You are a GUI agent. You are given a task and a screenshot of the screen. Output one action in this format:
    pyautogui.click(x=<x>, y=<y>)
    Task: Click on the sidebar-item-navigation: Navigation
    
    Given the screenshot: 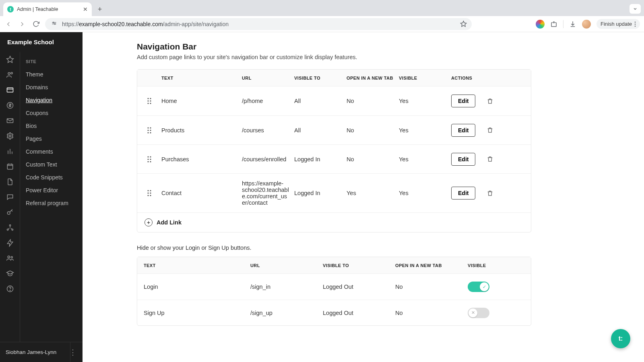 What is the action you would take?
    pyautogui.click(x=52, y=100)
    